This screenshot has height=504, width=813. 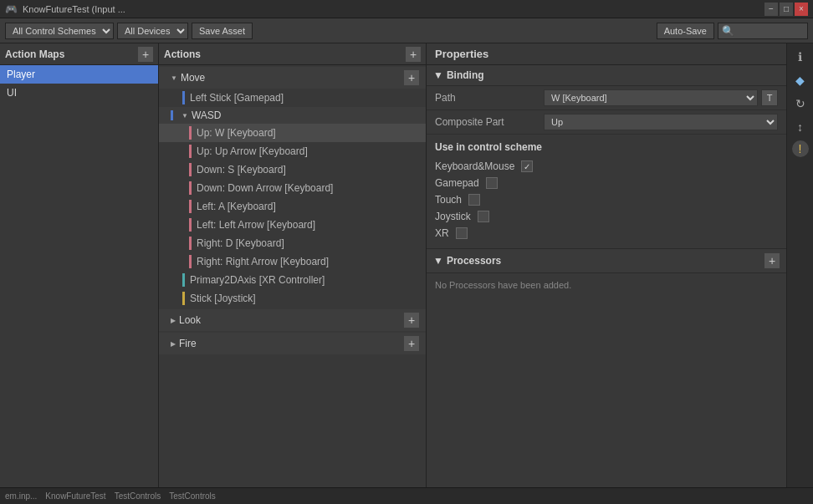 What do you see at coordinates (263, 262) in the screenshot?
I see `right-arrow-label: Right: Right Arrow [Keyboard]` at bounding box center [263, 262].